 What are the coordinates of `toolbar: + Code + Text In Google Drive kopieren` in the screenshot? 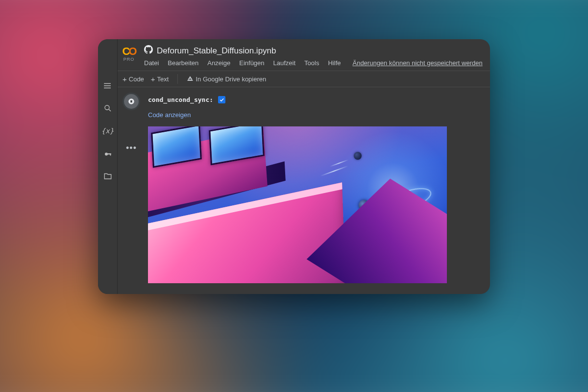 It's located at (304, 79).